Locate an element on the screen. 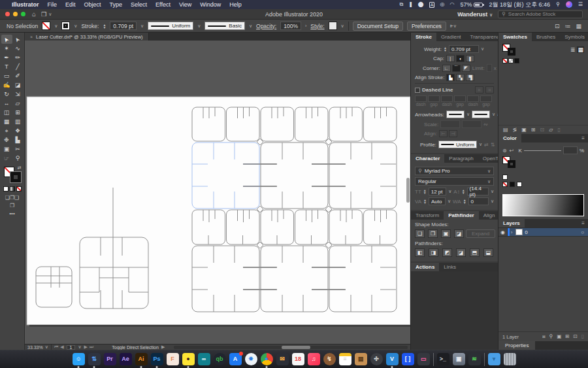  tool-button: ▱ is located at coordinates (18, 103).